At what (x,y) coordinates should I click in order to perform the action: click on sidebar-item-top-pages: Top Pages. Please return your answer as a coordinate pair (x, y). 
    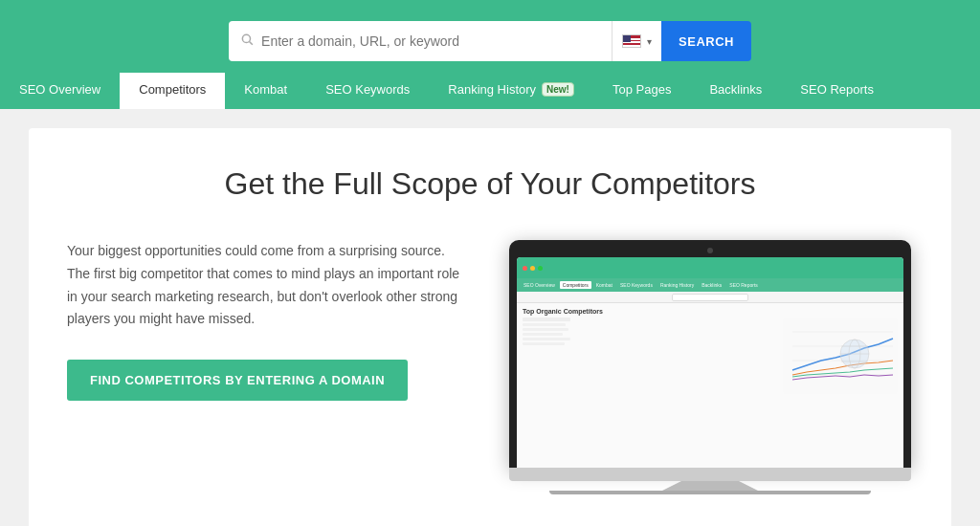
    Looking at the image, I should click on (641, 91).